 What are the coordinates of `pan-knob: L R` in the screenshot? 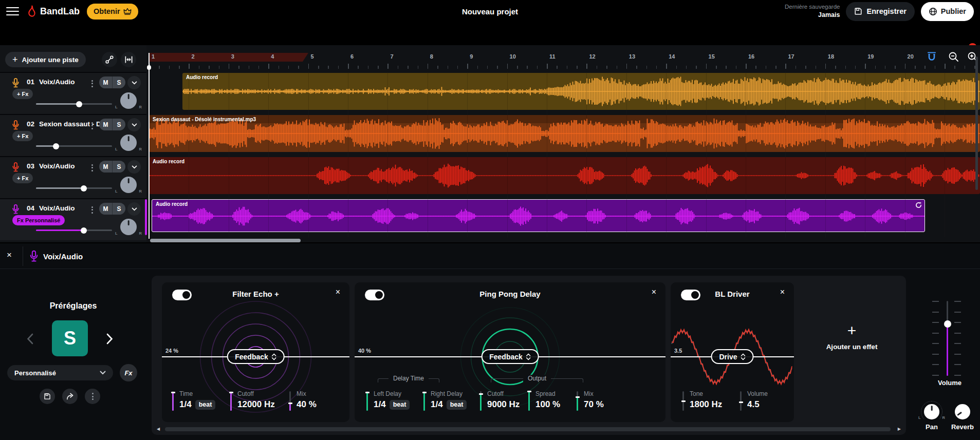 It's located at (932, 412).